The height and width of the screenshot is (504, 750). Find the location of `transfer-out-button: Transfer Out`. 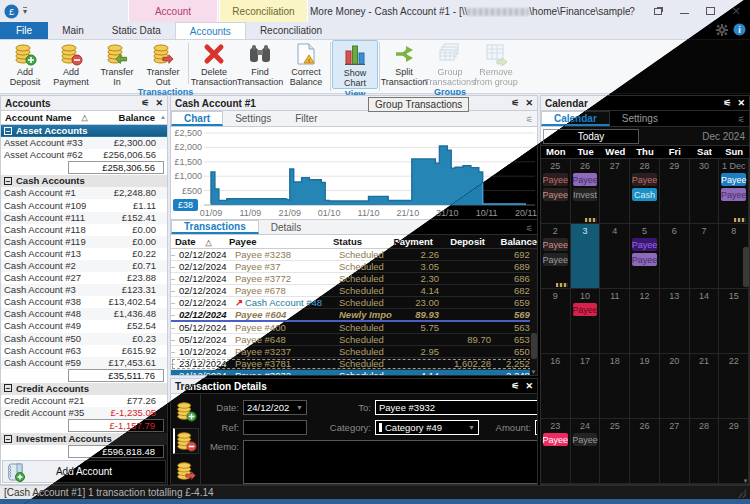

transfer-out-button: Transfer Out is located at coordinates (163, 64).